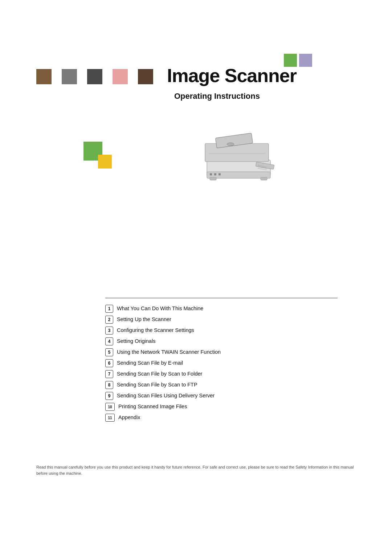 Image resolution: width=392 pixels, height=555 pixels. Describe the element at coordinates (110, 407) in the screenshot. I see `toc-num-10: 10` at that location.